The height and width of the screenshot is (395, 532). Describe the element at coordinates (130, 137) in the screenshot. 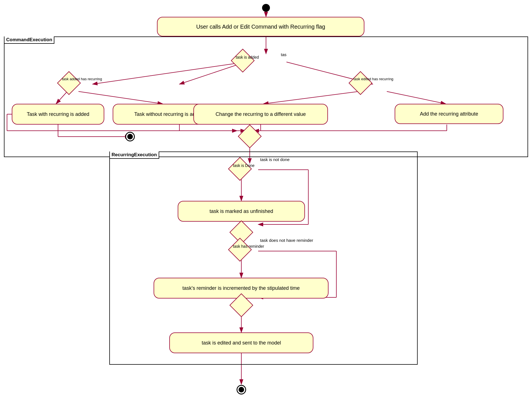

I see `end-circle-command-inner` at that location.